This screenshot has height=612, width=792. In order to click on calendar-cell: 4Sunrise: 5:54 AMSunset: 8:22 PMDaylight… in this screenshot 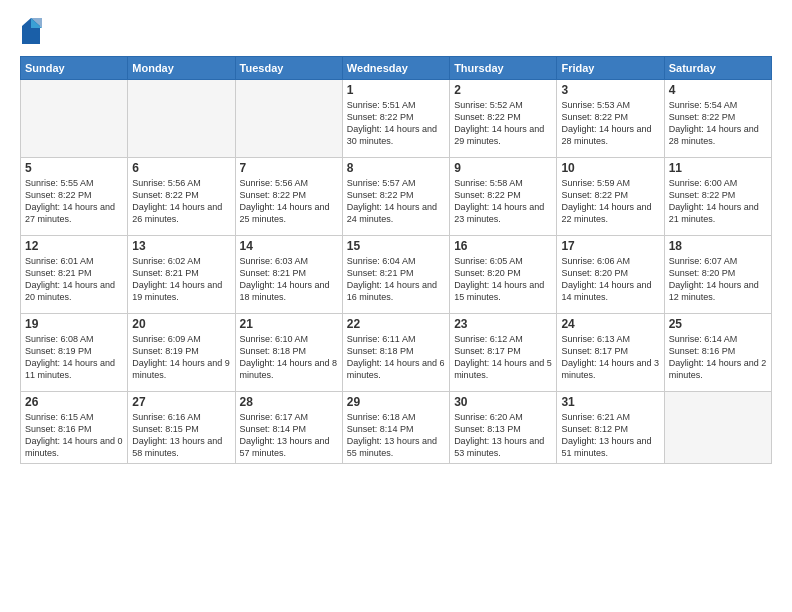, I will do `click(718, 119)`.